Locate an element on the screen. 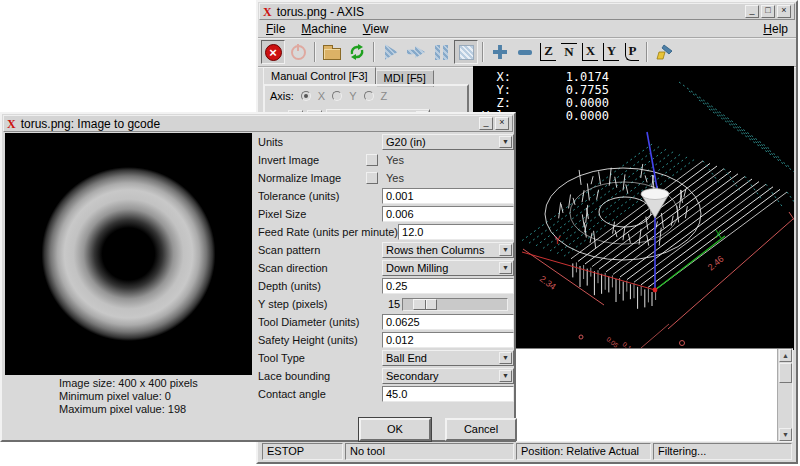  dro-line-y: Y:0.7755 is located at coordinates (541, 90).